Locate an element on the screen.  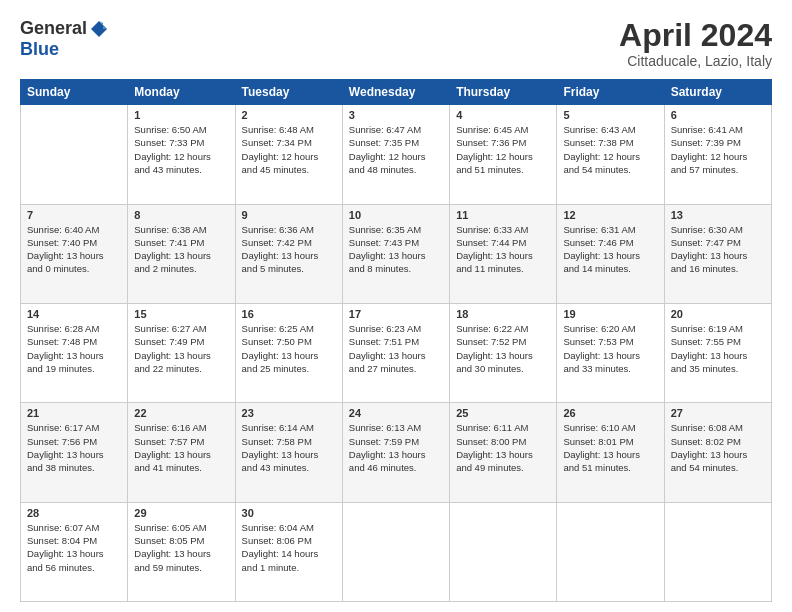
day-info: Sunrise: 6:07 AMSunset: 8:04 PMDaylight:… is located at coordinates (74, 548).